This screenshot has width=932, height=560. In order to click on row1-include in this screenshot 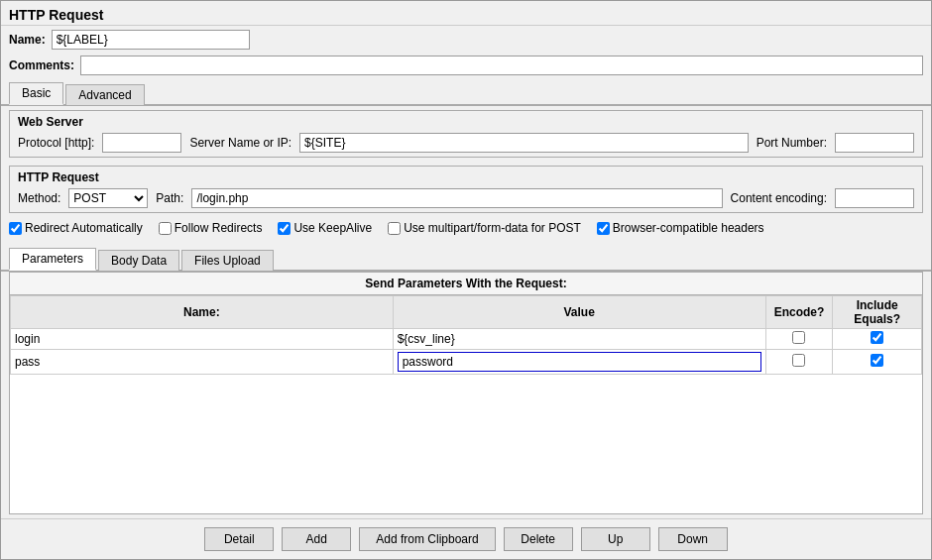, I will do `click(877, 339)`.